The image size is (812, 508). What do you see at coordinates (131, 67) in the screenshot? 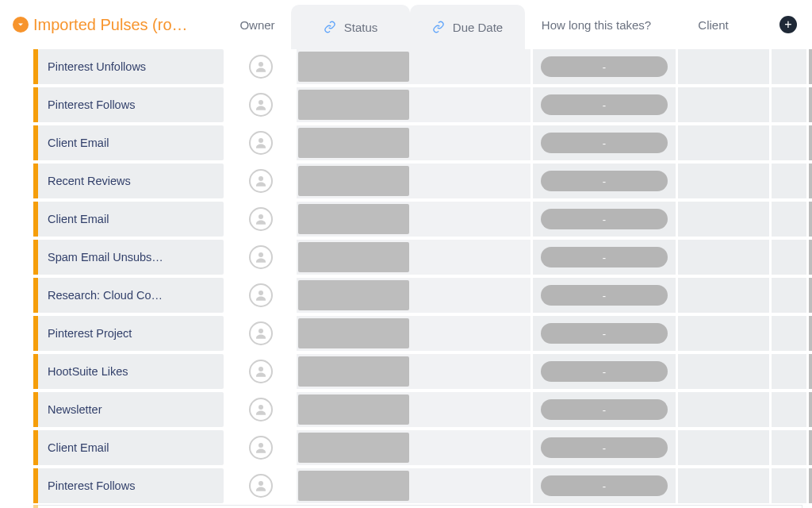
I see `pulse-name: Pinterest Unfollows` at bounding box center [131, 67].